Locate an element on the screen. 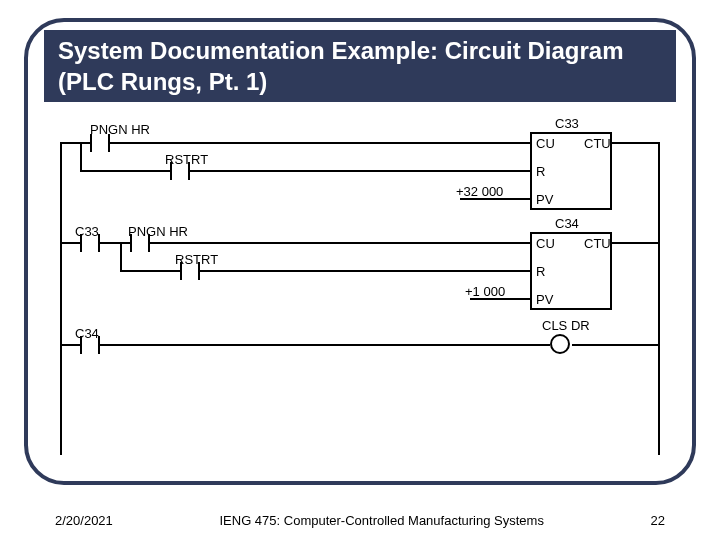  label-c33-contact: C33 is located at coordinates (87, 232).